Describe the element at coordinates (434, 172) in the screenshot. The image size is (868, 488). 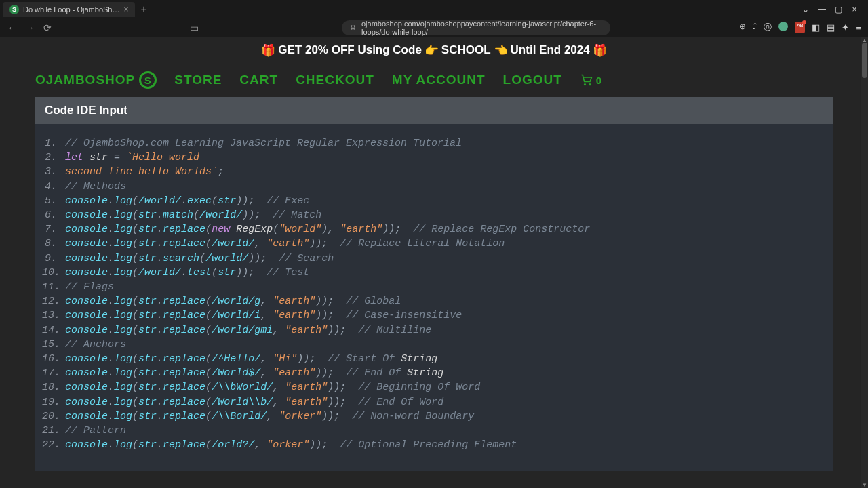
I see `code-line: 3.second line hello Worlds`;` at that location.